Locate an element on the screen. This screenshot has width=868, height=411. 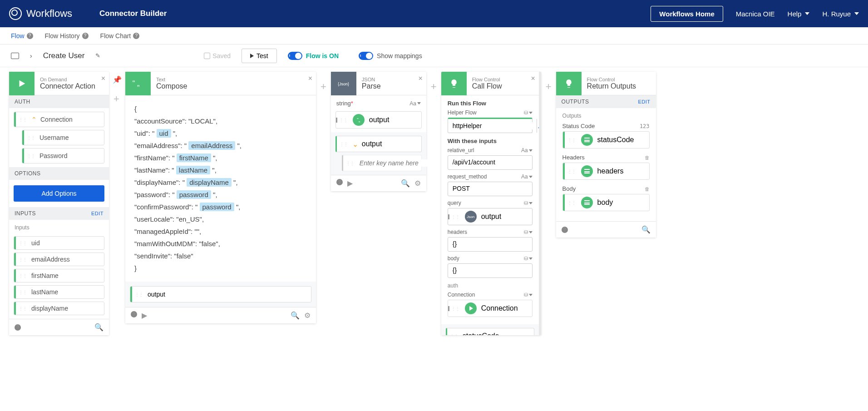
input-firstname: ⋮⋮firstName is located at coordinates (59, 276).